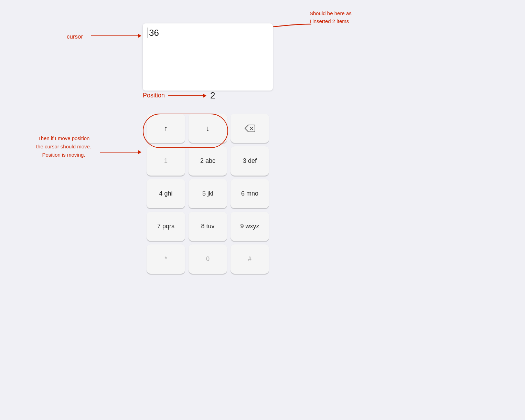 This screenshot has height=420, width=525. I want to click on key-2: 2 abc, so click(208, 161).